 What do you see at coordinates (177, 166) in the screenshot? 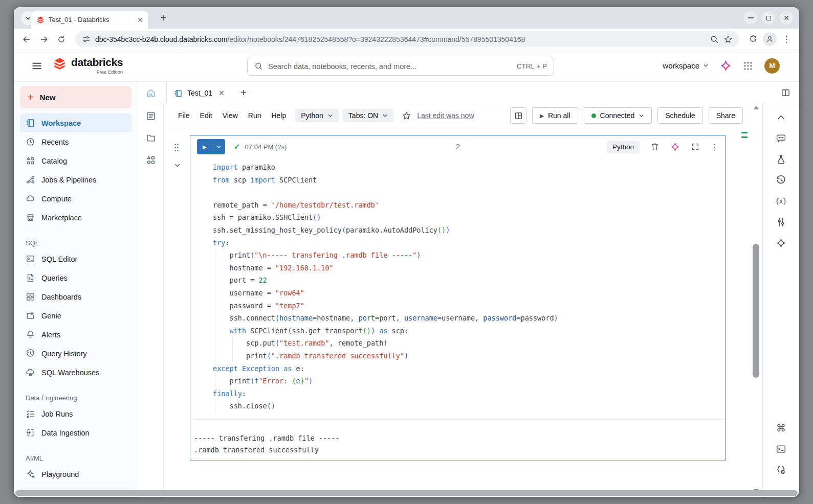
I see `cell-collapse-icon` at bounding box center [177, 166].